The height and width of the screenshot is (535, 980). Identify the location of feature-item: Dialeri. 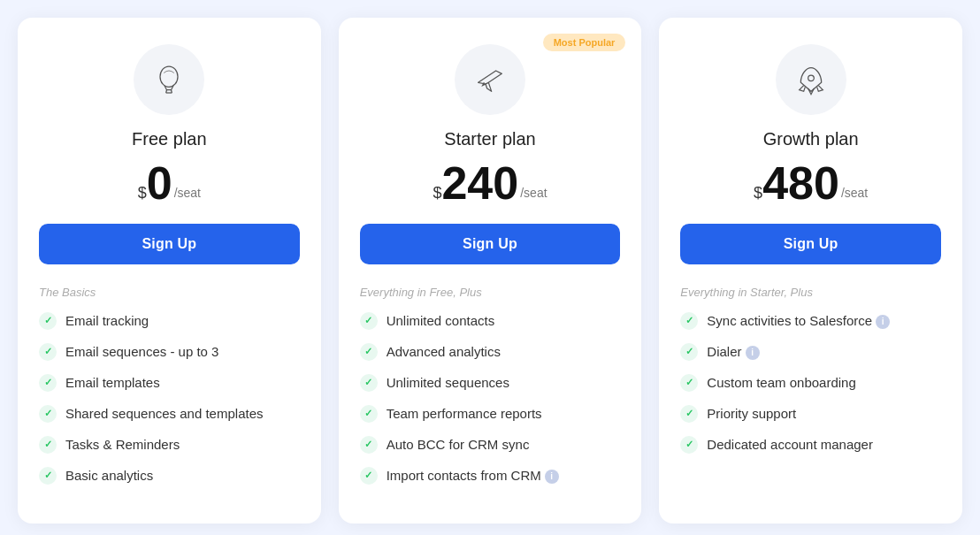
(810, 352).